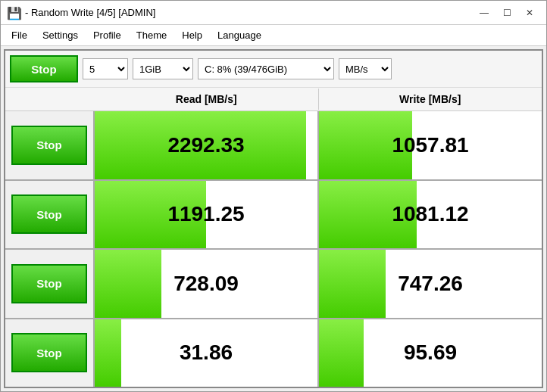  Describe the element at coordinates (239, 35) in the screenshot. I see `menu-language: Language` at that location.